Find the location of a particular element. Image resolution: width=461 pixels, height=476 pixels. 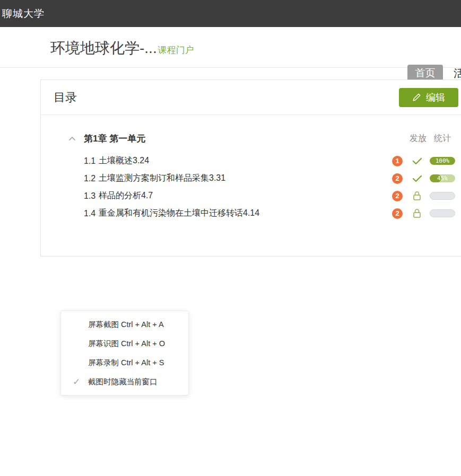

pencil-icon is located at coordinates (417, 98).